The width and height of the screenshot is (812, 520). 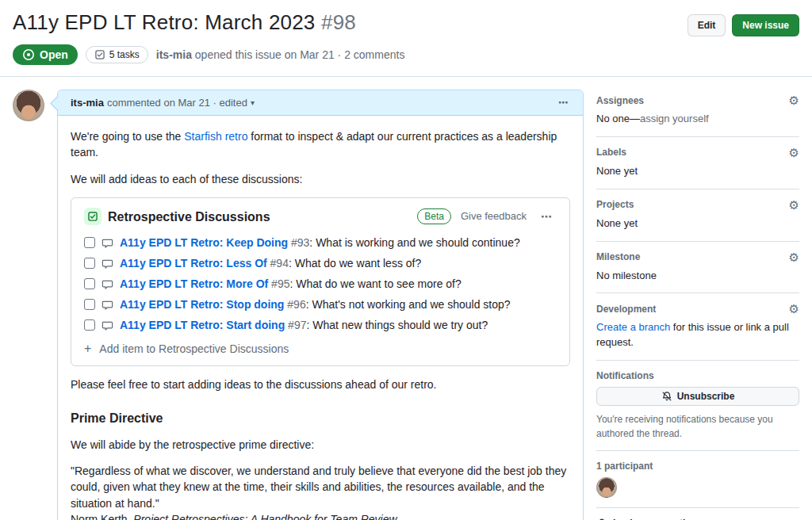 I want to click on development-value: Create a branch for this issue or link a…, so click(x=698, y=335).